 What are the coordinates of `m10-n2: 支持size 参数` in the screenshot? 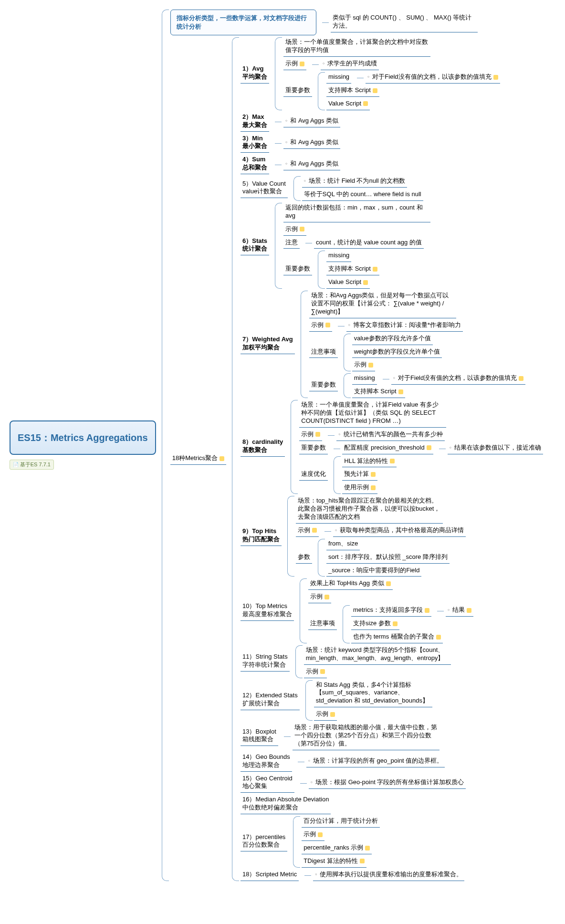 It's located at (375, 624).